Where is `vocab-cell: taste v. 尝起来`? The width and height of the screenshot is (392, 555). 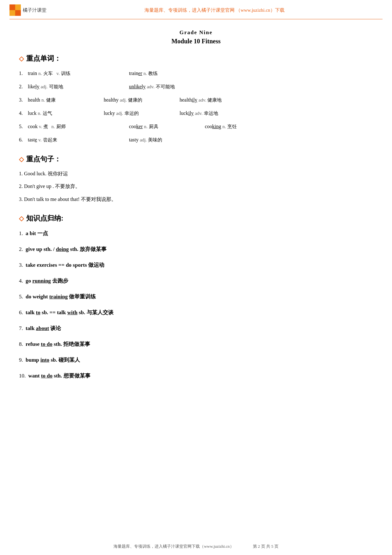
vocab-cell: taste v. 尝起来 is located at coordinates (78, 140).